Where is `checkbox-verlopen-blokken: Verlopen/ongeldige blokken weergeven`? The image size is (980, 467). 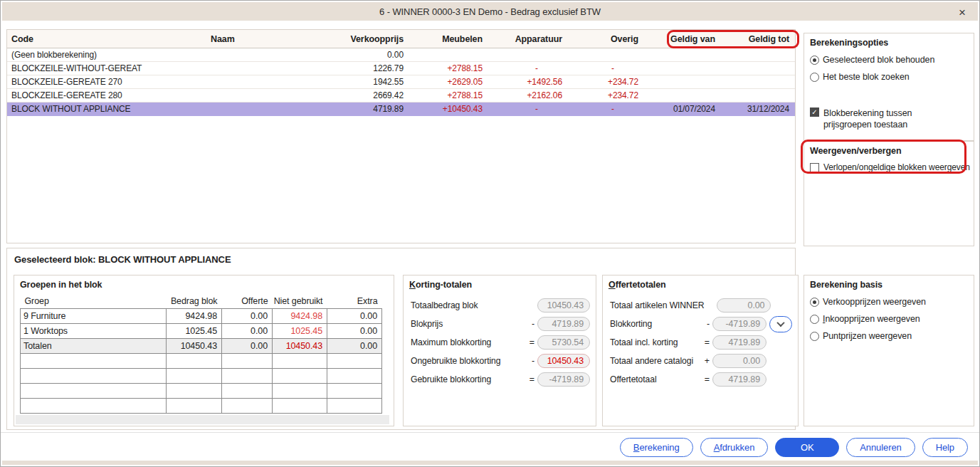
checkbox-verlopen-blokken: Verlopen/ongeldige blokken weergeven is located at coordinates (892, 167).